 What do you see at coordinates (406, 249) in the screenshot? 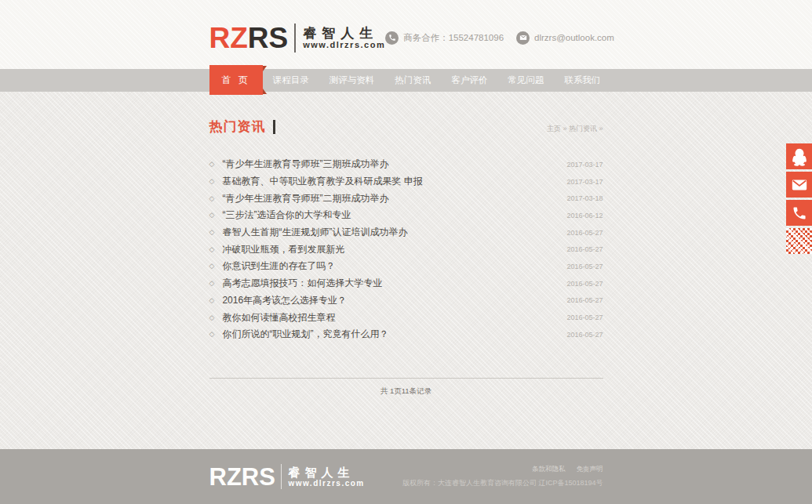
I see `news-list-item: ◇ 冲破职业瓶颈，看到发展新光 2016-05-27` at bounding box center [406, 249].